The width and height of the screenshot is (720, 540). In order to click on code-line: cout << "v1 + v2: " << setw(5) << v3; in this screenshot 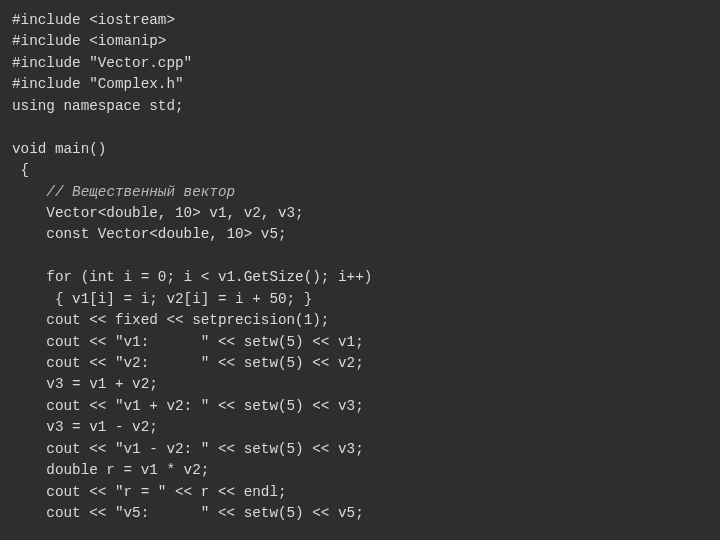, I will do `click(188, 406)`.